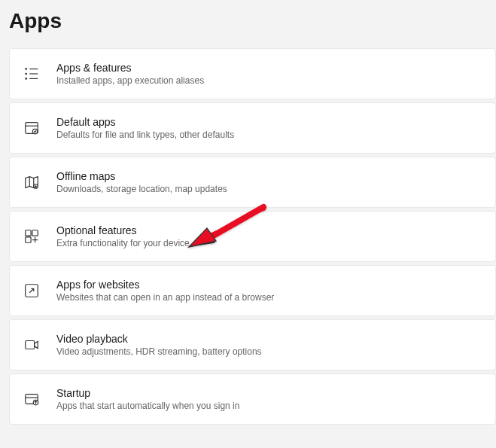  I want to click on video-icon, so click(32, 345).